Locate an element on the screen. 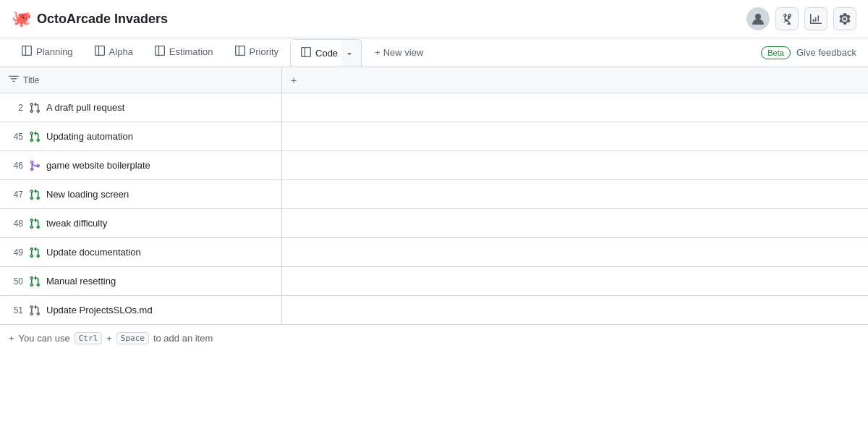 The image size is (868, 424). row-title-text: tweak difficulty is located at coordinates (77, 223).